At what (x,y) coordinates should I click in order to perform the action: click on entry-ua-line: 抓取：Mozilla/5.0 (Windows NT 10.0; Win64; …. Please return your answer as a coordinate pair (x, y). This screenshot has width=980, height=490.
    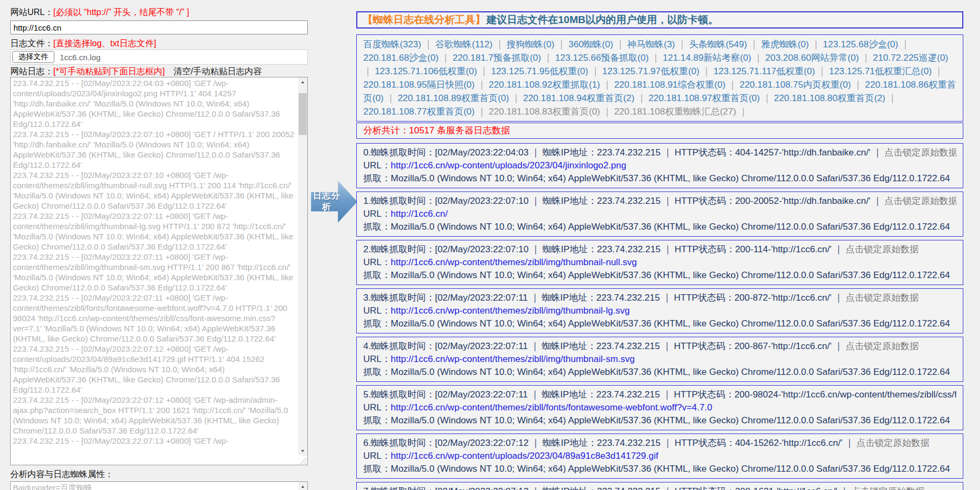
    Looking at the image, I should click on (660, 324).